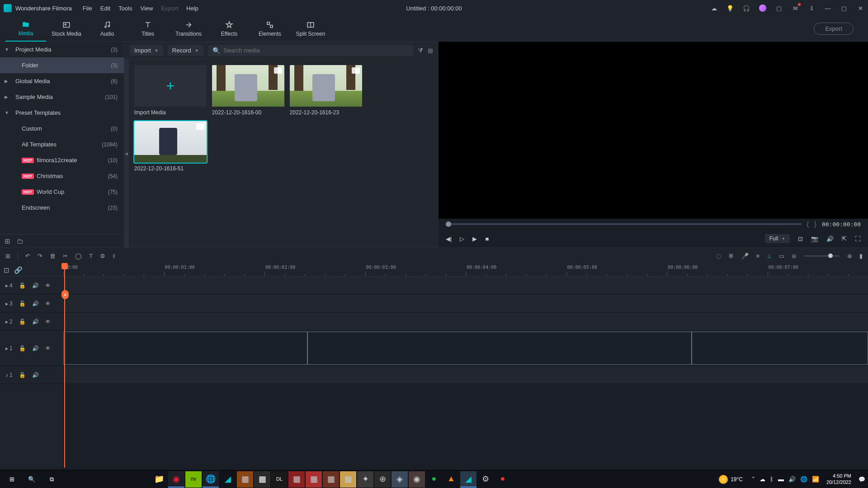 This screenshot has height=488, width=868. What do you see at coordinates (297, 479) in the screenshot?
I see `app-game3: ▦` at bounding box center [297, 479].